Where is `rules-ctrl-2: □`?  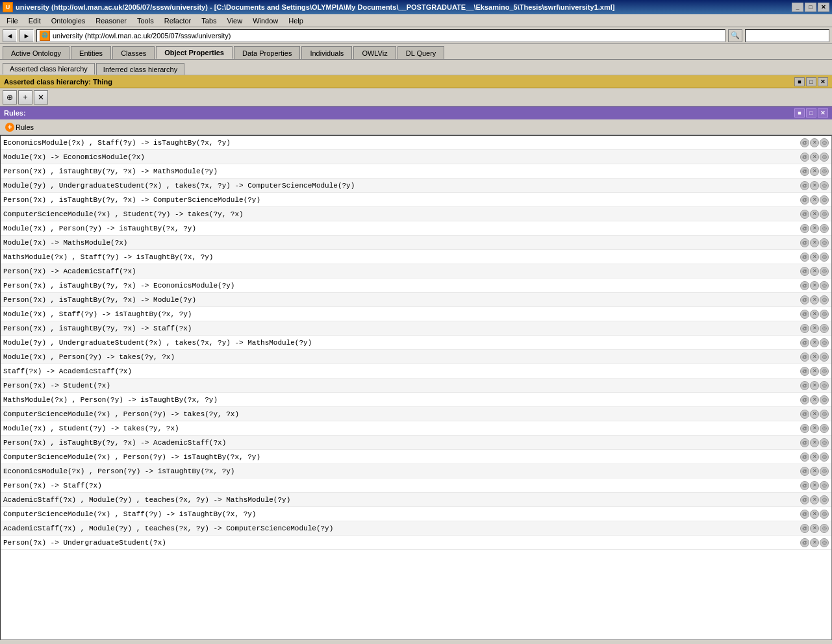
rules-ctrl-2: □ is located at coordinates (811, 113).